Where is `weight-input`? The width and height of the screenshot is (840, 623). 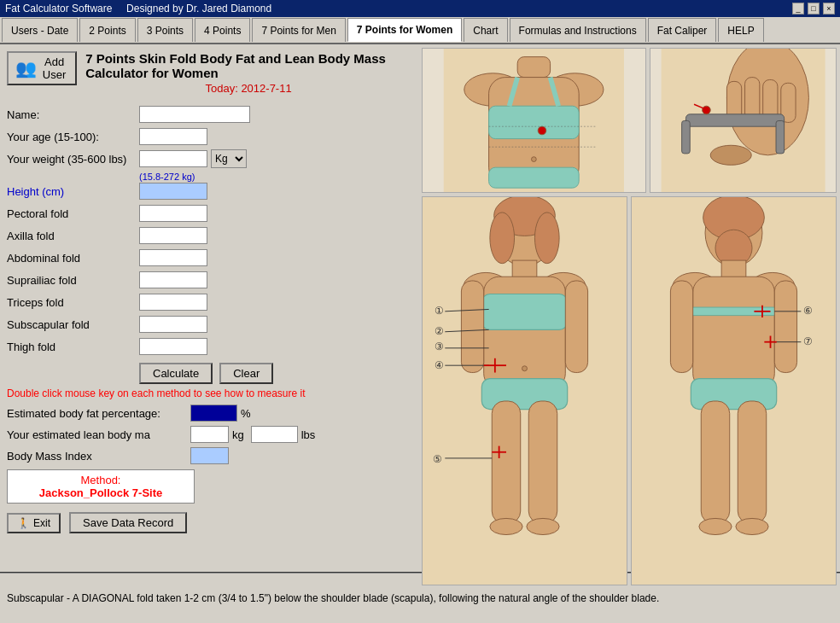
weight-input is located at coordinates (173, 159).